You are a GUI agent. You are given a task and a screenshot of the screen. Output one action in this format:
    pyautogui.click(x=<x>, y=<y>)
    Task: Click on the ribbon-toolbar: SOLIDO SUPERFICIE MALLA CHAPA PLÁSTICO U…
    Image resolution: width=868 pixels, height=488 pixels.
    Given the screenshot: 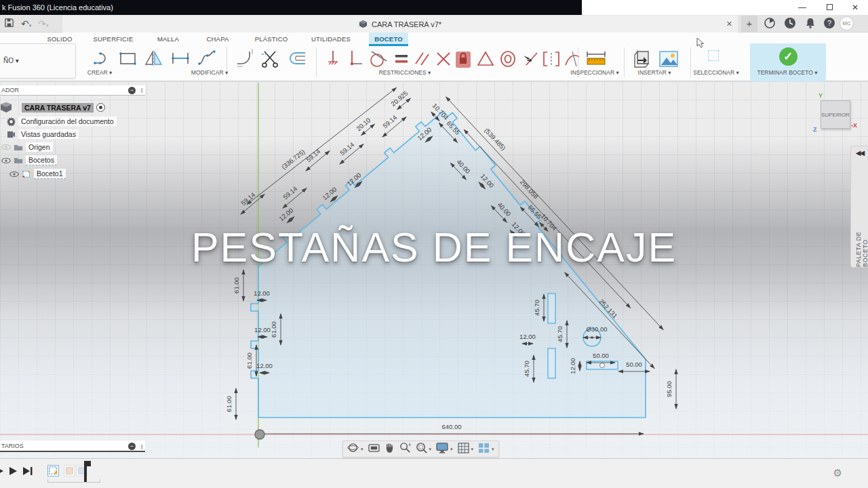 What is the action you would take?
    pyautogui.click(x=434, y=57)
    